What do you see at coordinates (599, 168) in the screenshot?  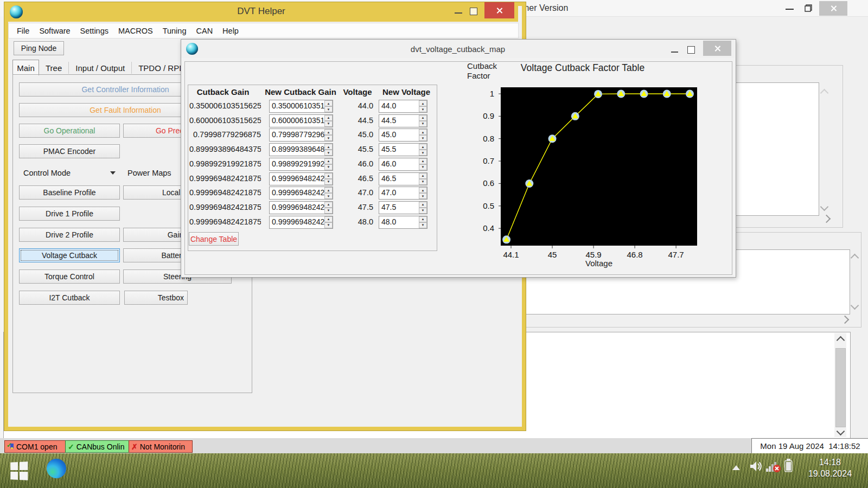 I see `voltage-cutback-chart` at bounding box center [599, 168].